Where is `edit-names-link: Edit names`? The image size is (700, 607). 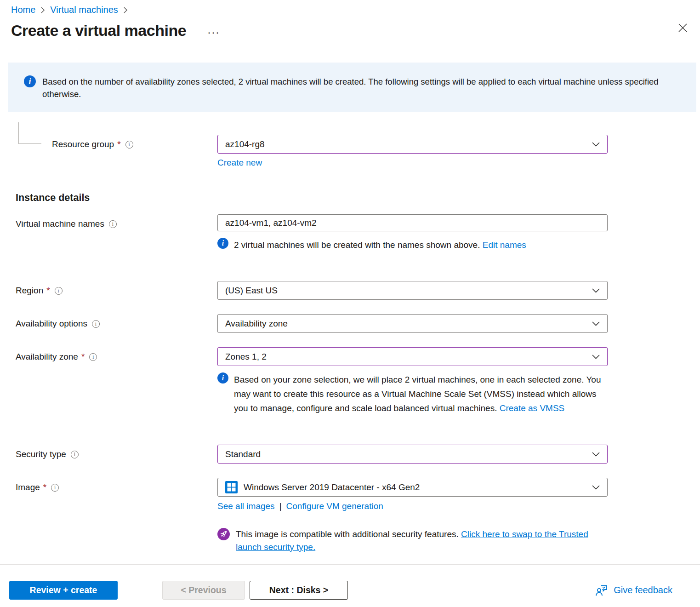 edit-names-link: Edit names is located at coordinates (505, 245).